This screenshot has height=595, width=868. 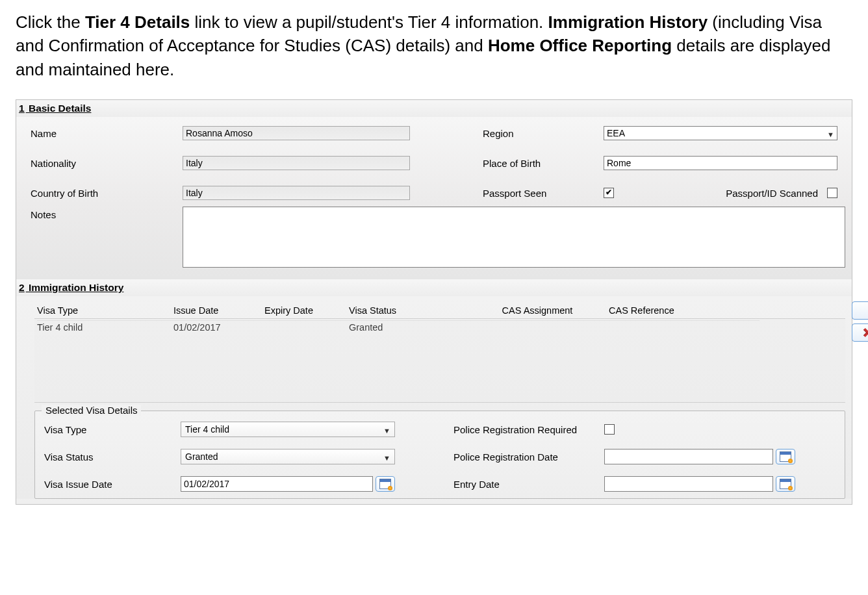 I want to click on delete-icon, so click(x=865, y=333).